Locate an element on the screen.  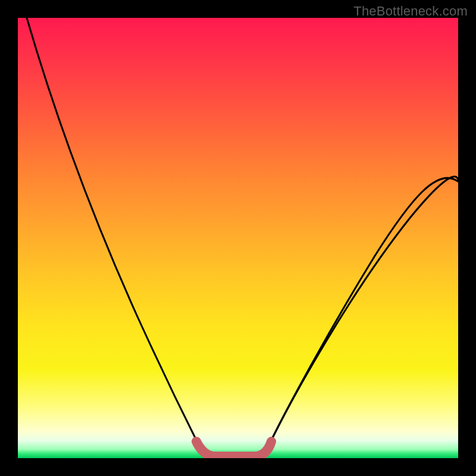
flat-minimum-highlight is located at coordinates (234, 449).